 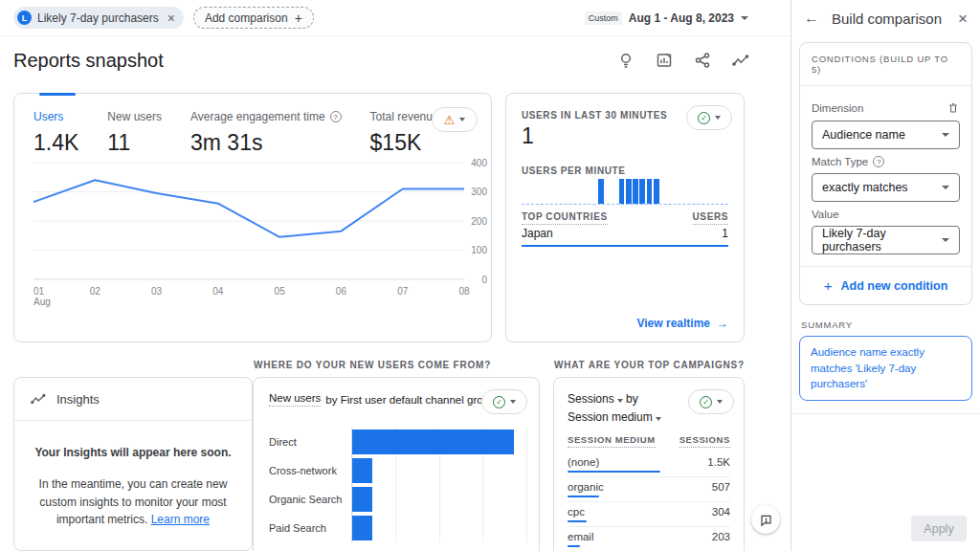 What do you see at coordinates (171, 18) in the screenshot?
I see `remove-comparison-icon: ×` at bounding box center [171, 18].